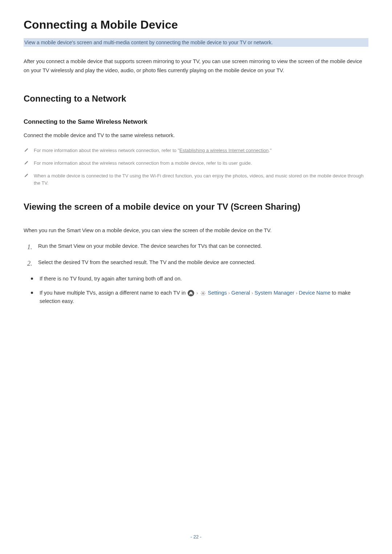 The height and width of the screenshot is (554, 392). Describe the element at coordinates (196, 297) in the screenshot. I see `bullet-item: If you have multiple TVs, assign a diffe…` at that location.